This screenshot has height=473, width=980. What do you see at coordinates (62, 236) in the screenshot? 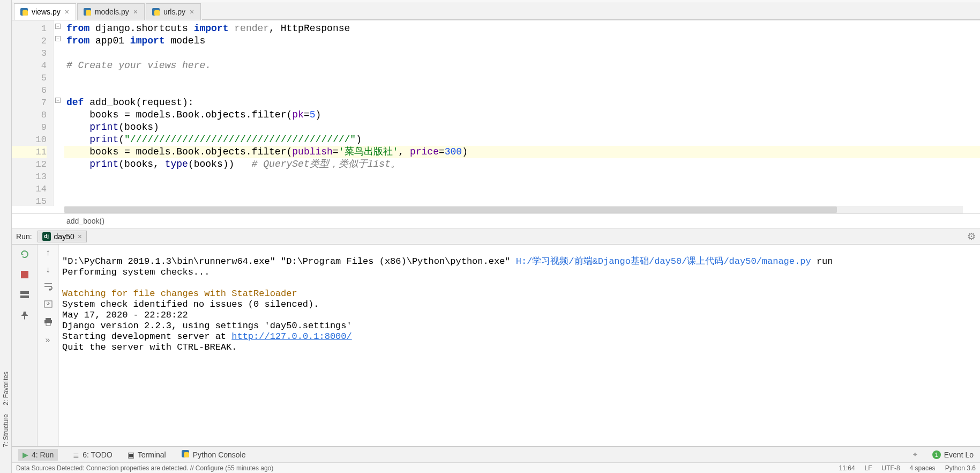
I see `run-config-tab: dj day50 ×` at bounding box center [62, 236].